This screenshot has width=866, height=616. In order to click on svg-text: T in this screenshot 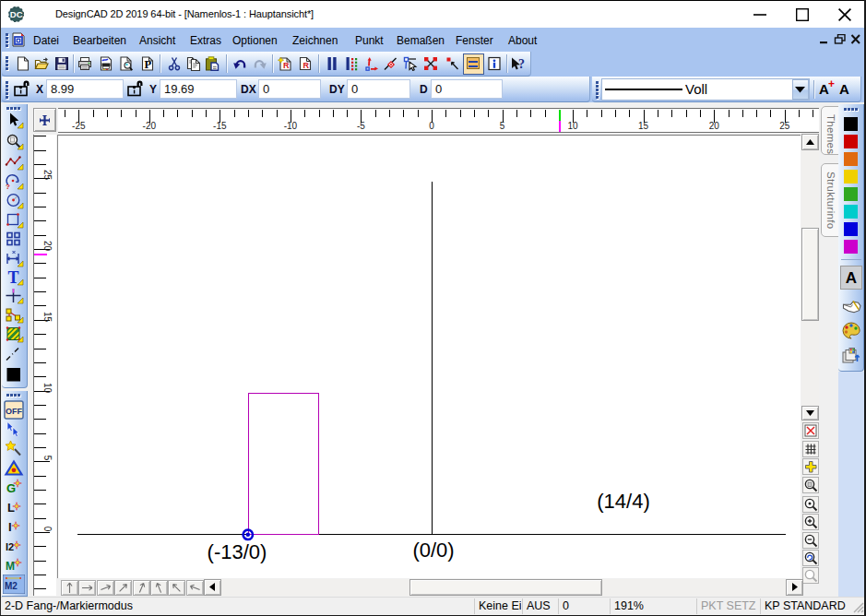, I will do `click(14, 277)`.